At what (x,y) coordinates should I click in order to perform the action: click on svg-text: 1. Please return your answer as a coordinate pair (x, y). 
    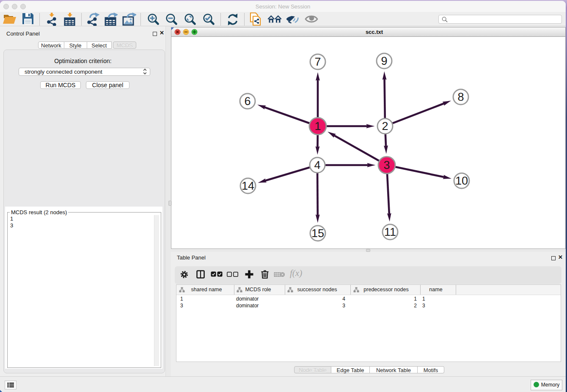
    Looking at the image, I should click on (317, 126).